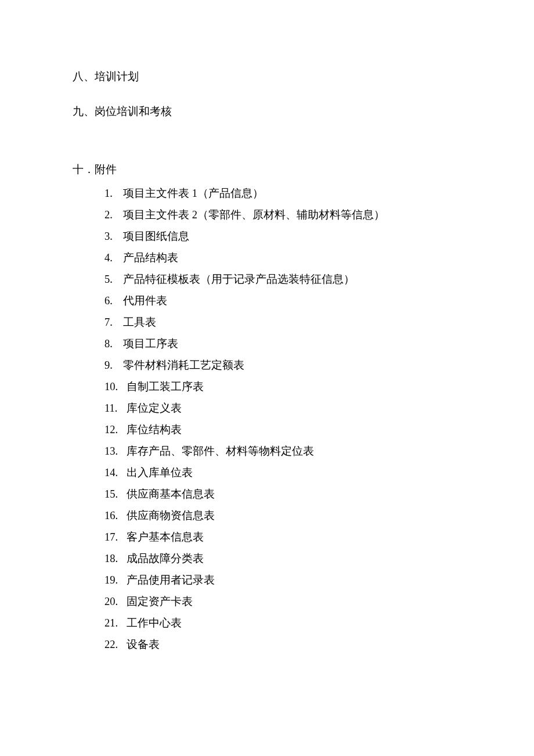 The width and height of the screenshot is (534, 756). Describe the element at coordinates (114, 430) in the screenshot. I see `item-number: 12.` at that location.